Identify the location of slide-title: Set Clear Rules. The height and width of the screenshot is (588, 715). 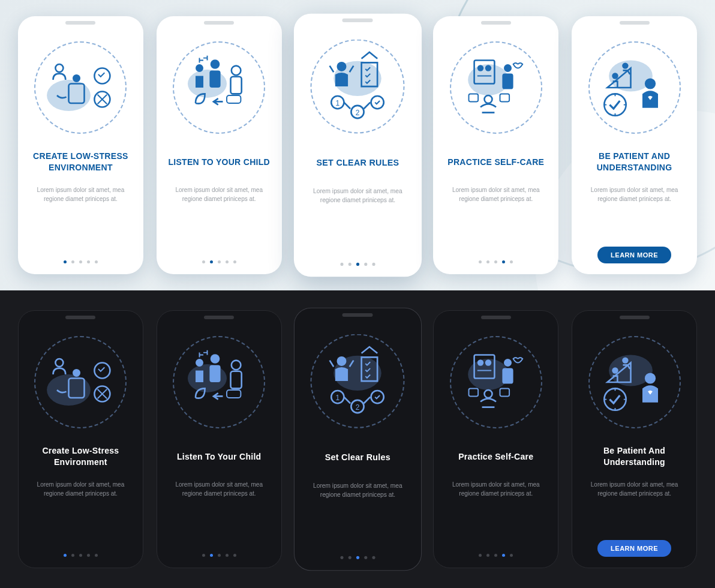
(358, 457).